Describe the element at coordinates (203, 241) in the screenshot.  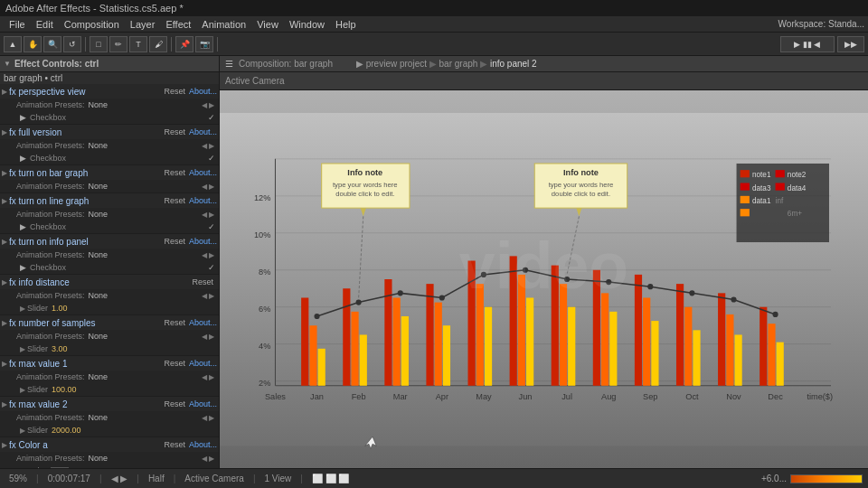
I see `fx-about-info: About...` at that location.